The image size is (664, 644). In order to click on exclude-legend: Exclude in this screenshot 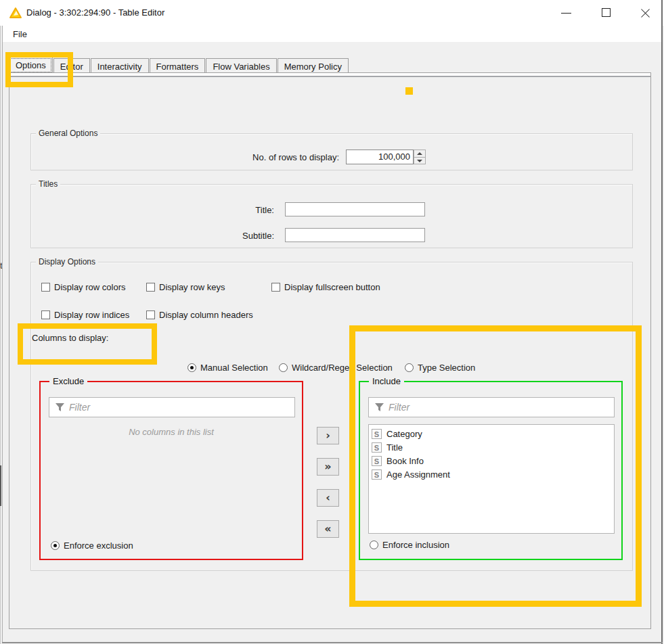, I will do `click(68, 382)`.